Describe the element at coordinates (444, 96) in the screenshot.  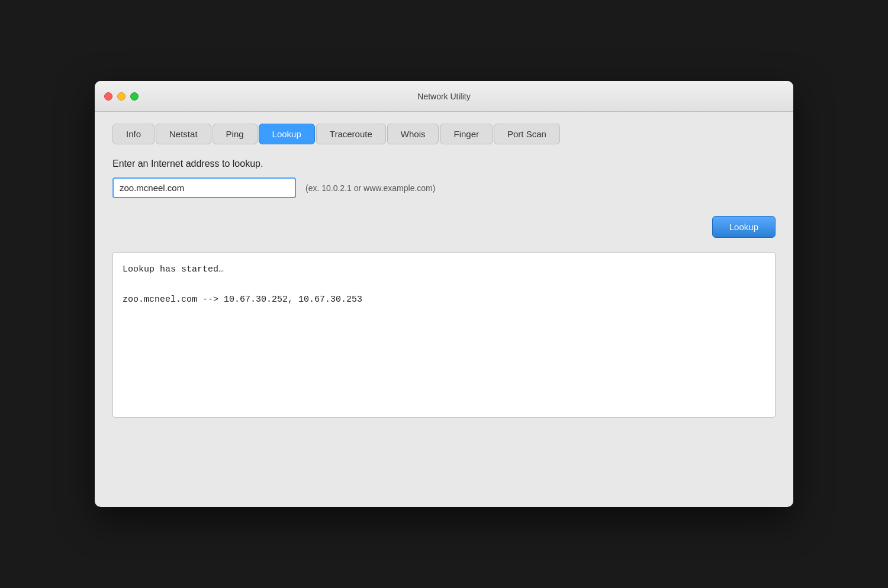
I see `window-title: Network Utility` at that location.